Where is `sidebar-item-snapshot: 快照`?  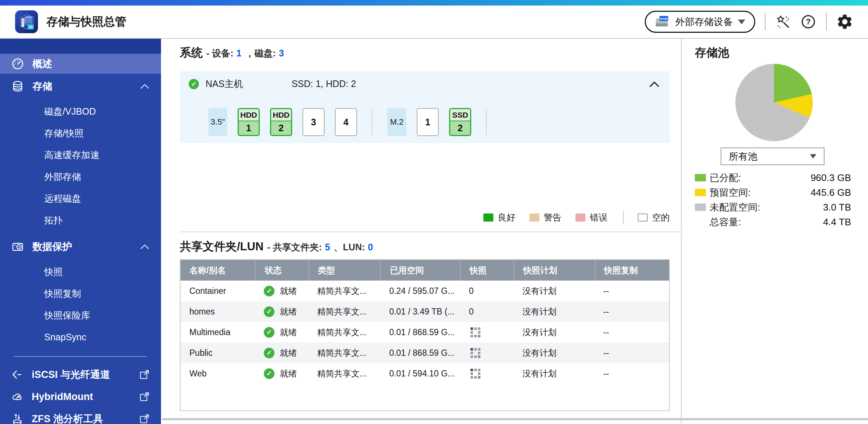 sidebar-item-snapshot: 快照 is located at coordinates (80, 272).